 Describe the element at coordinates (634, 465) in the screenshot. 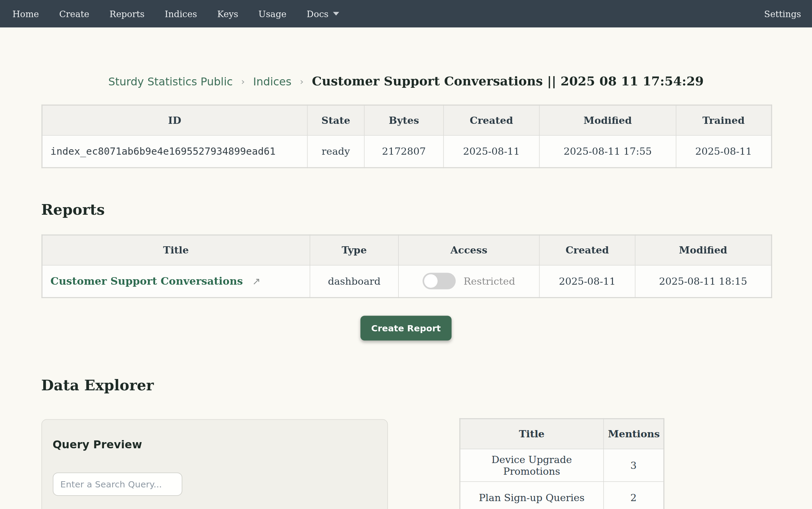

I see `cell-topic-mentions: 3` at that location.